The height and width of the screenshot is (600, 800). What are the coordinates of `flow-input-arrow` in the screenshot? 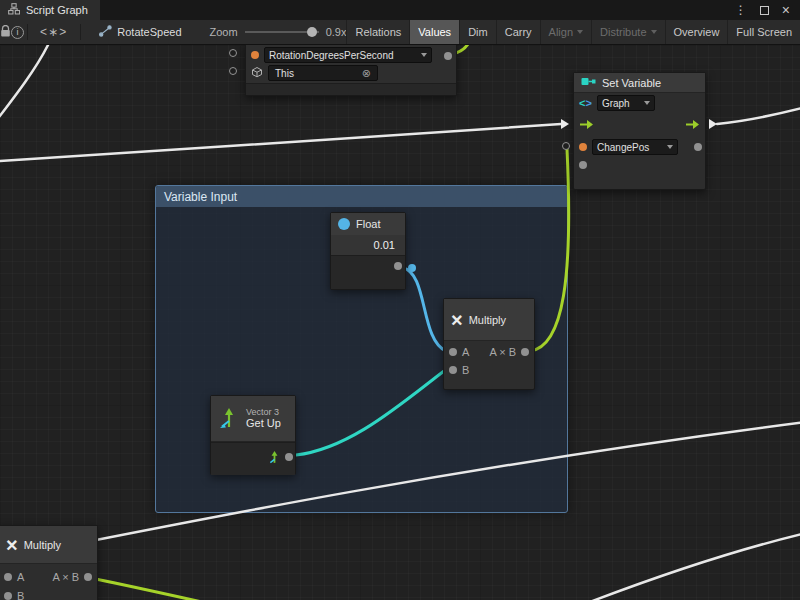 It's located at (586, 126).